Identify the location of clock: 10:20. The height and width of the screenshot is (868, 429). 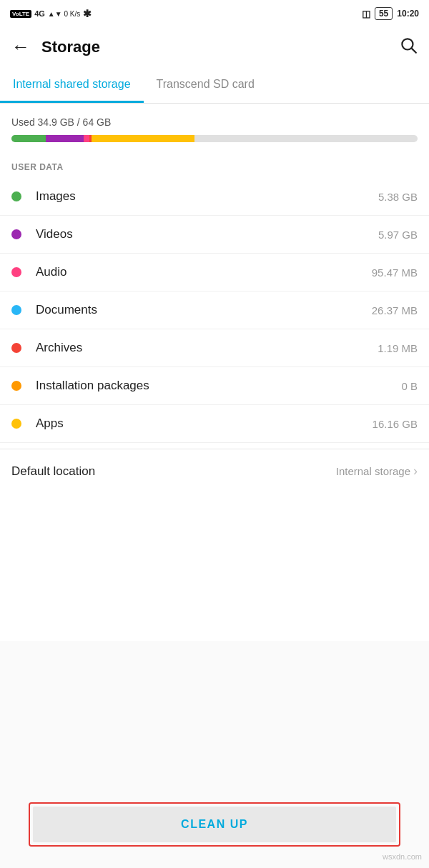
(408, 14).